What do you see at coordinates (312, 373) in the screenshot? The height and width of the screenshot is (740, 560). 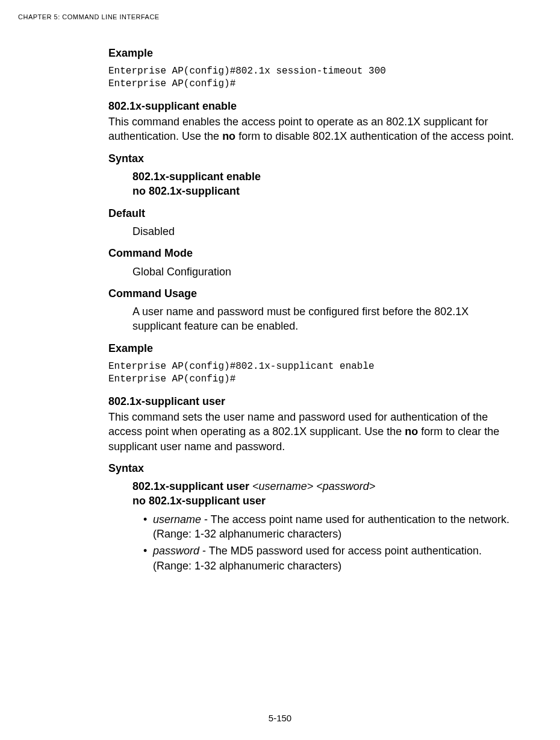 I see `code-block-2: Enterprise AP(config)#802.1x-supplicant …` at bounding box center [312, 373].